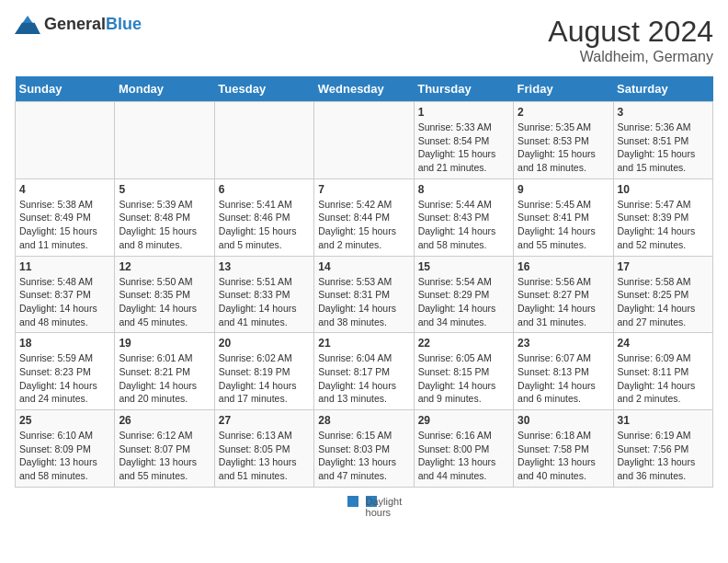  What do you see at coordinates (265, 379) in the screenshot?
I see `day-info: Sunrise: 6:02 AMSunset: 8:19 PMDaylight:…` at bounding box center [265, 379].